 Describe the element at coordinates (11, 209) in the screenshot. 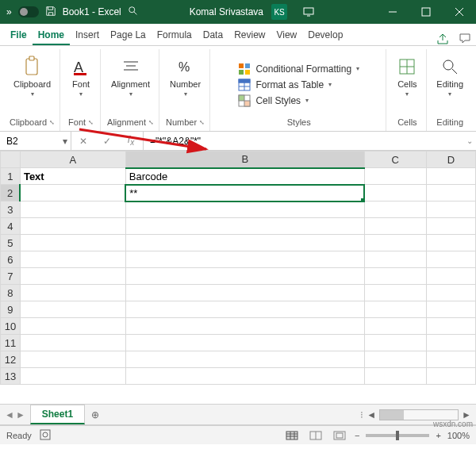

I see `row-header: 3` at that location.